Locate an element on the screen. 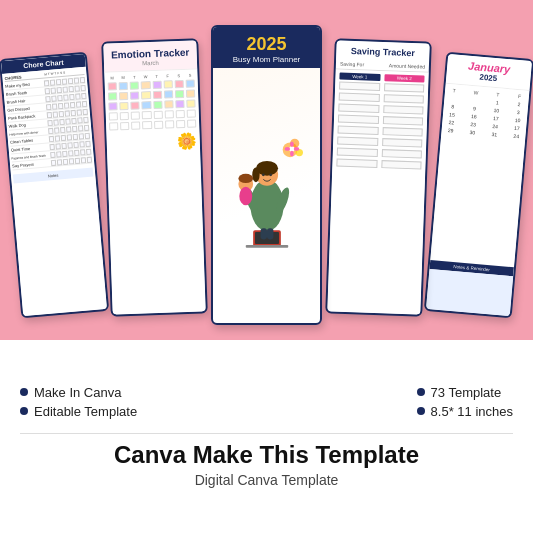 The width and height of the screenshot is (533, 533). feature-dimensions: 8.5* 11 inches is located at coordinates (465, 412).